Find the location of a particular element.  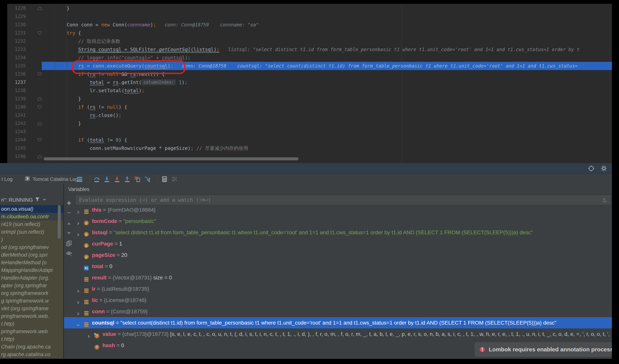

frames-scrollbar is located at coordinates (59, 222).